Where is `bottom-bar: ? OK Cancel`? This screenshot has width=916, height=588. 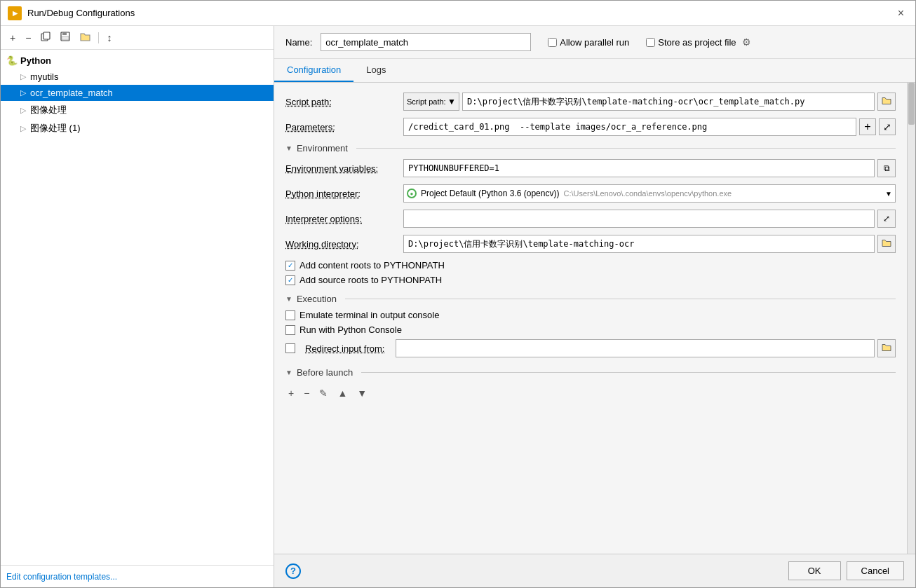 bottom-bar: ? OK Cancel is located at coordinates (595, 570).